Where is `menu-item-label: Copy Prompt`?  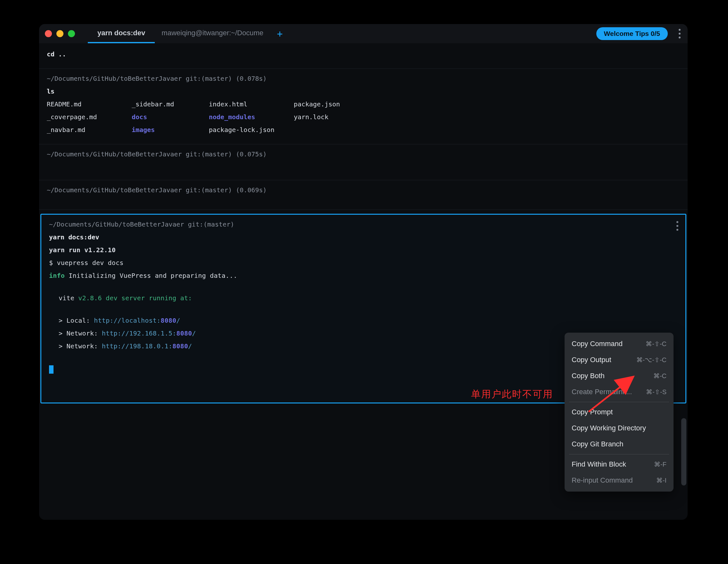
menu-item-label: Copy Prompt is located at coordinates (592, 412).